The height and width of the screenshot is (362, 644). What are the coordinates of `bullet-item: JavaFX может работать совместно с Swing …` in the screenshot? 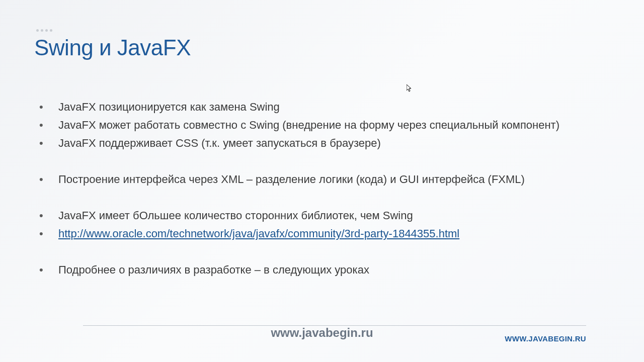 It's located at (324, 125).